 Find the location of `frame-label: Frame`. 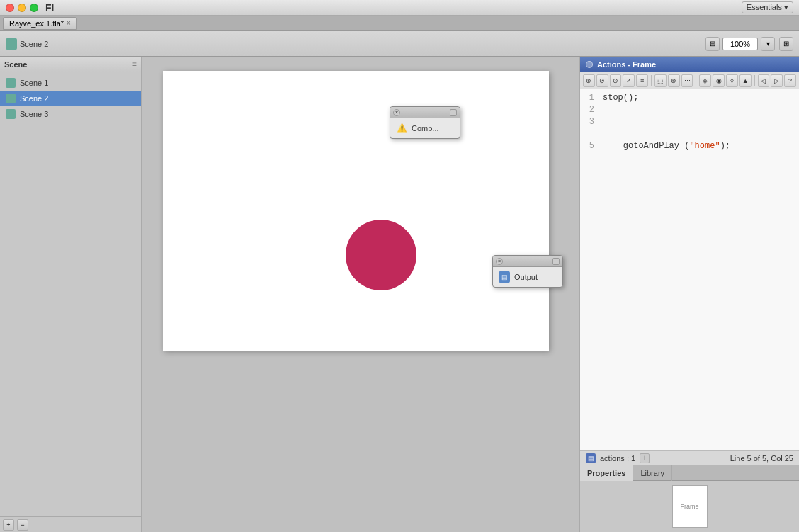

frame-label: Frame is located at coordinates (689, 506).